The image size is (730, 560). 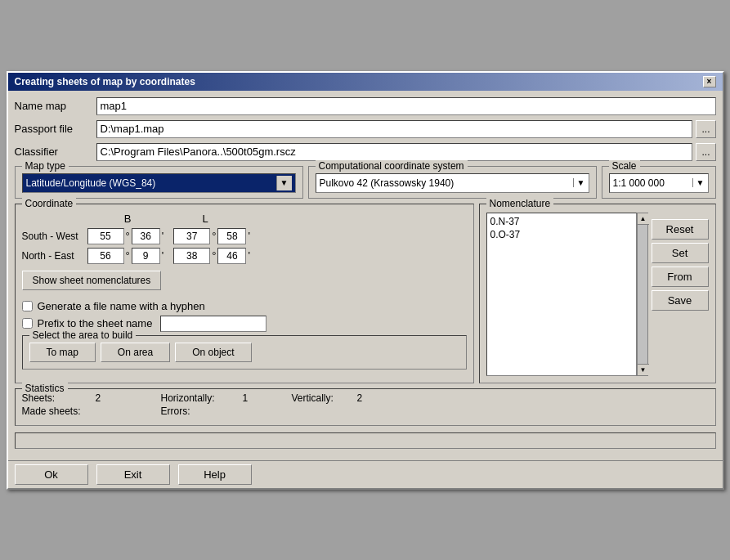 I want to click on build-buttons: To map On area On object, so click(x=244, y=352).